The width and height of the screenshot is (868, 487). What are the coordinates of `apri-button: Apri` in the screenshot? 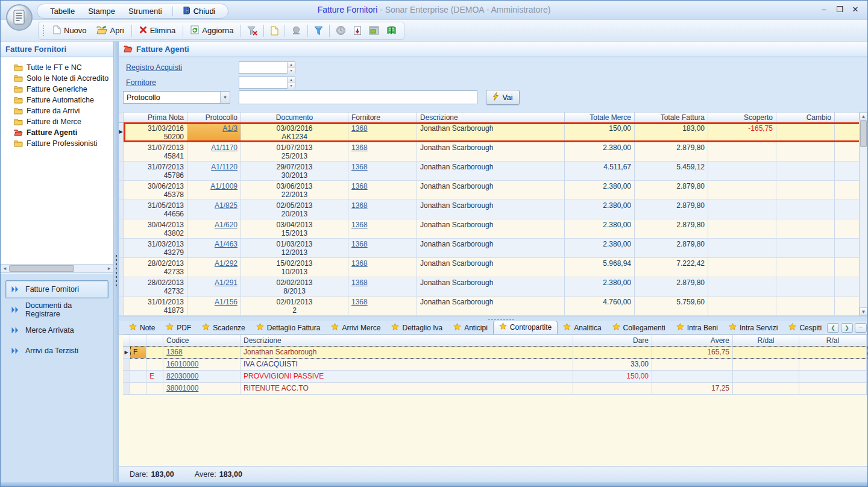 It's located at (110, 31).